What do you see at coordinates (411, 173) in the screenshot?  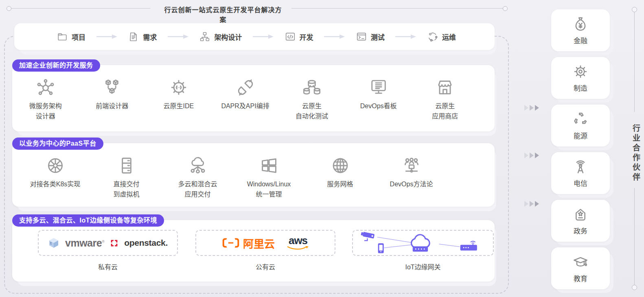 I see `service-item: DevOps方法论` at bounding box center [411, 173].